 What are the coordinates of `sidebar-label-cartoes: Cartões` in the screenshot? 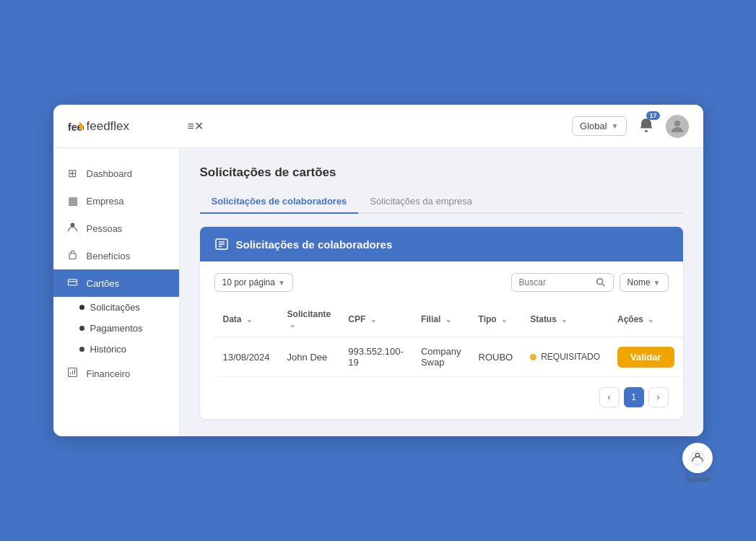 It's located at (103, 283).